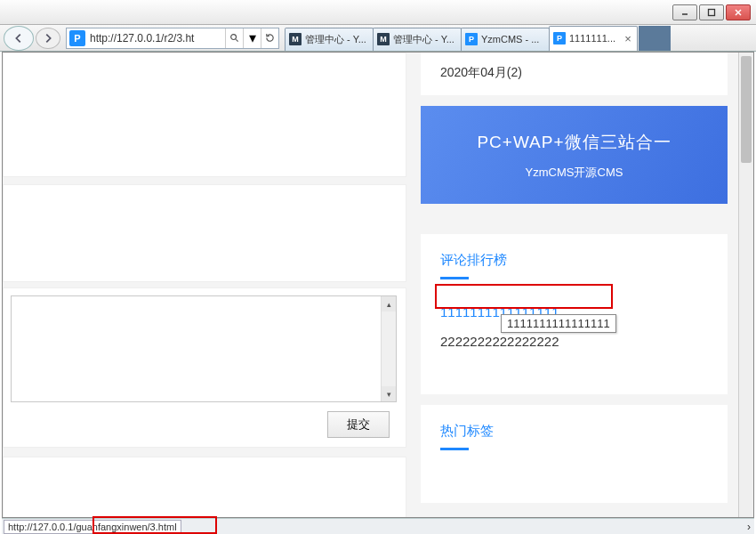 The width and height of the screenshot is (756, 534). I want to click on tab-strip: M 管理中心 - Y... M 管理中心 - Y... P YzmCMS - .…, so click(461, 38).